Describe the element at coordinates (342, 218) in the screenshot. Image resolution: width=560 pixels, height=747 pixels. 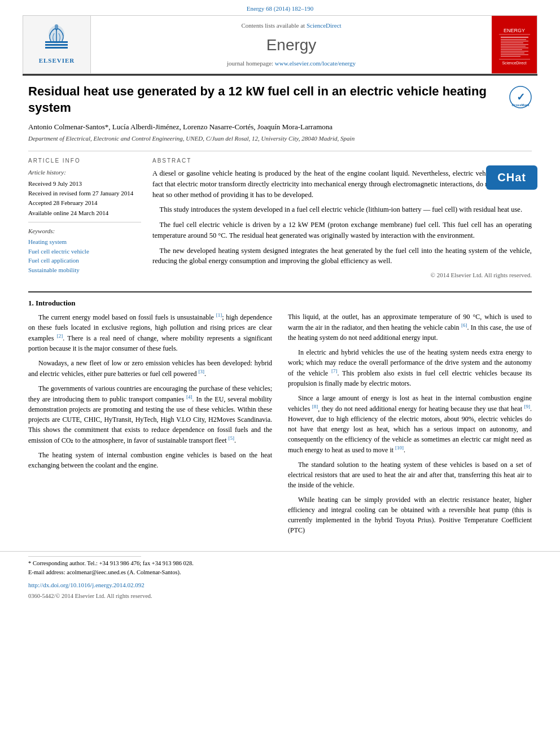
I see `abstract-col: ABSTRACT A diesel or gasoline vehicle he…` at that location.